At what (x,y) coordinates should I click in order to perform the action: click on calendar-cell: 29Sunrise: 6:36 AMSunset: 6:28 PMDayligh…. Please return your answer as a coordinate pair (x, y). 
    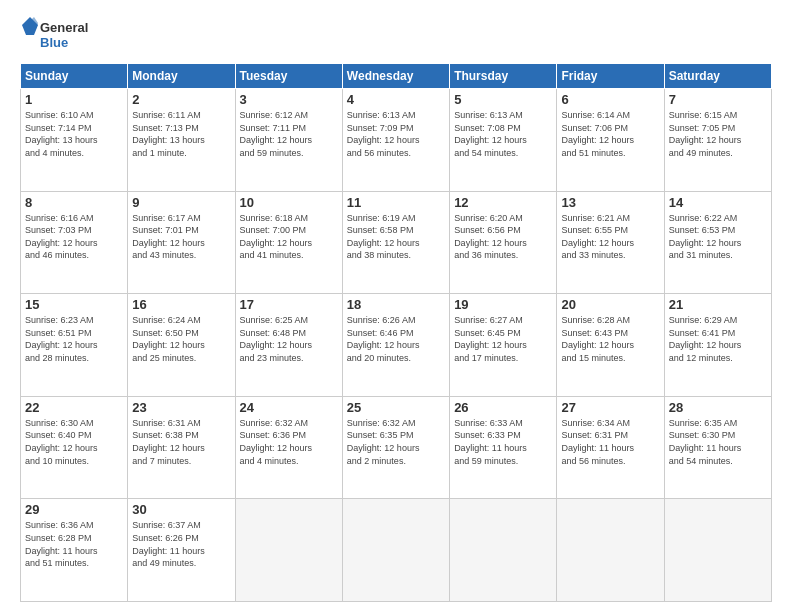
    Looking at the image, I should click on (74, 550).